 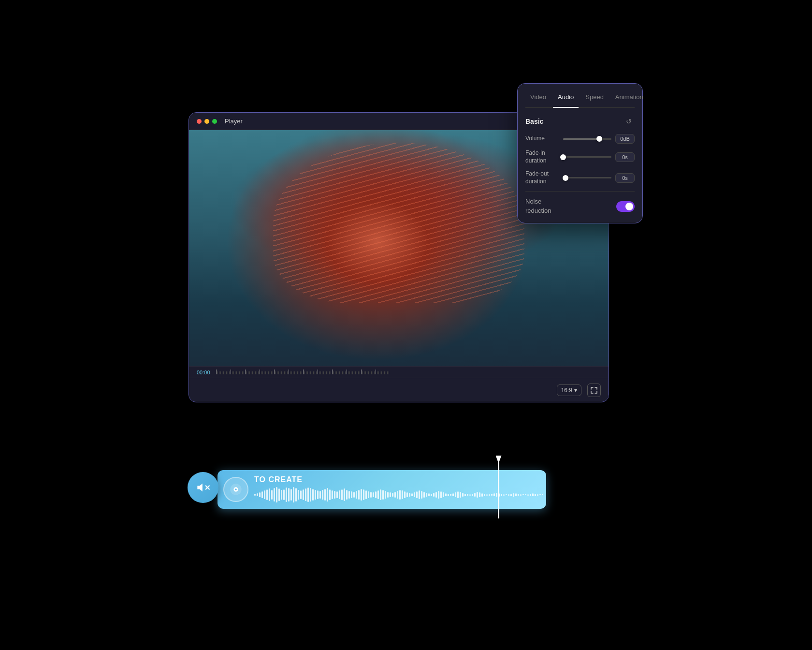 I want to click on fade-out-row: Fade-out duration 0s, so click(x=580, y=178).